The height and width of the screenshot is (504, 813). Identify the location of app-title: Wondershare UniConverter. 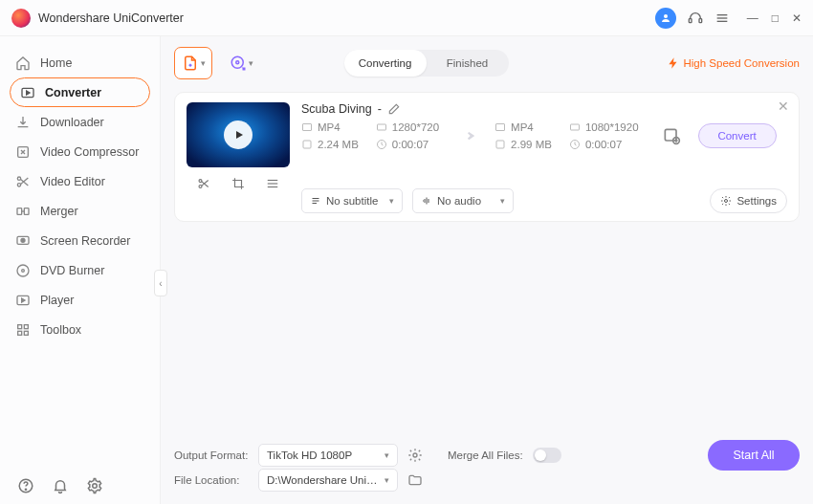
(111, 18).